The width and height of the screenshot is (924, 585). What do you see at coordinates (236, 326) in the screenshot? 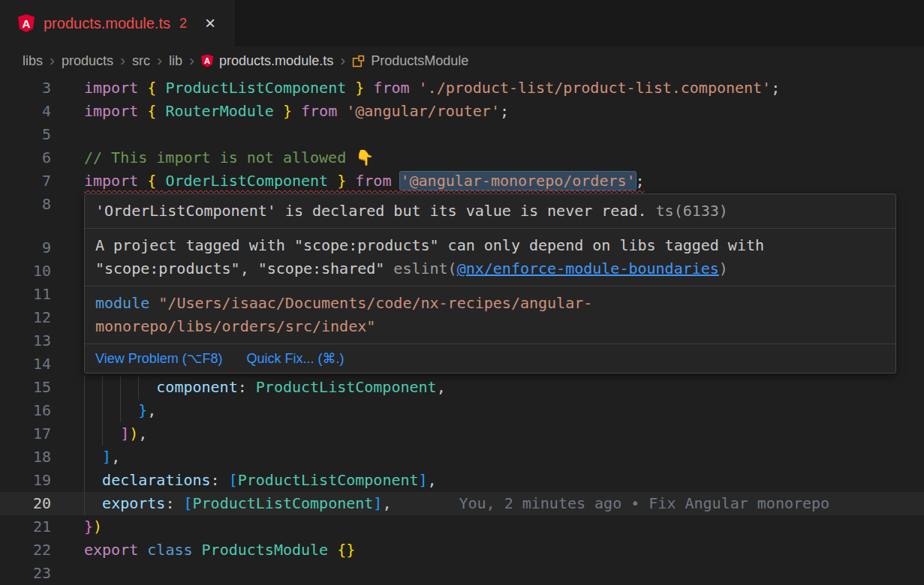
I see `code-token: monorepo/libs/orders/src/index"` at bounding box center [236, 326].